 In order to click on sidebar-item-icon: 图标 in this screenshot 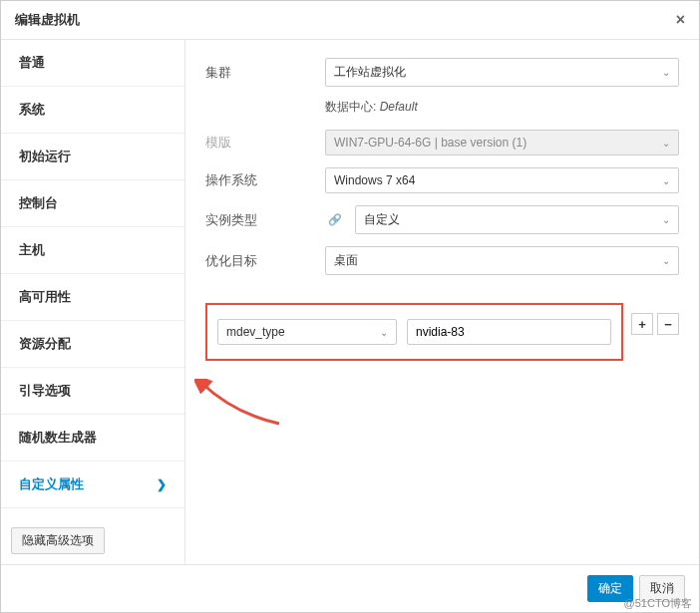, I will do `click(93, 512)`.